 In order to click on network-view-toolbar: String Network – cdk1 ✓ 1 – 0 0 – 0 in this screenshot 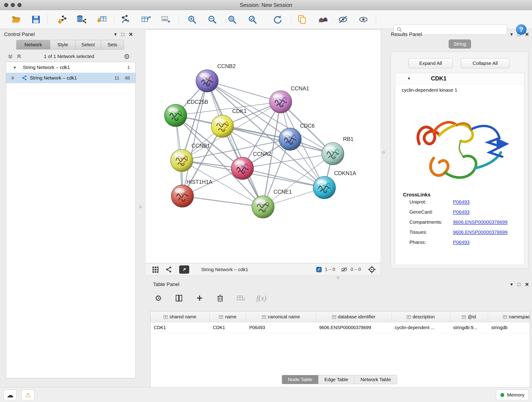, I will do `click(263, 269)`.